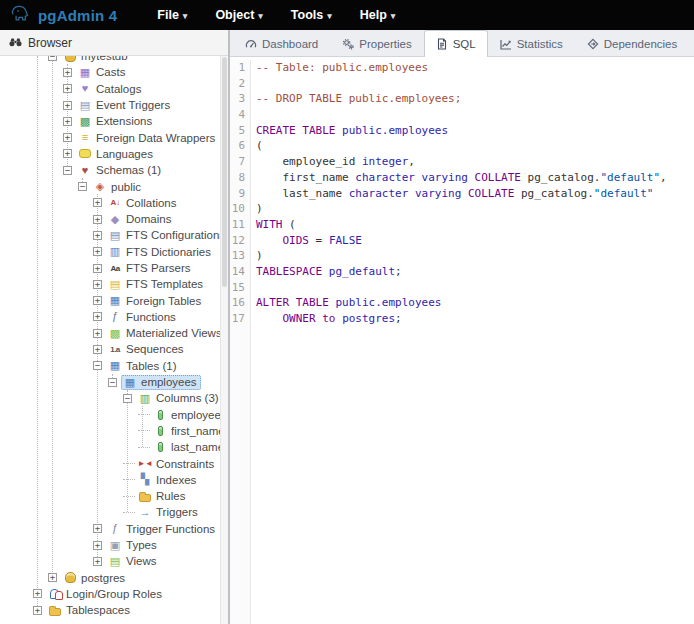  What do you see at coordinates (114, 480) in the screenshot?
I see `tree-item-indexes: ▚Indexes` at bounding box center [114, 480].